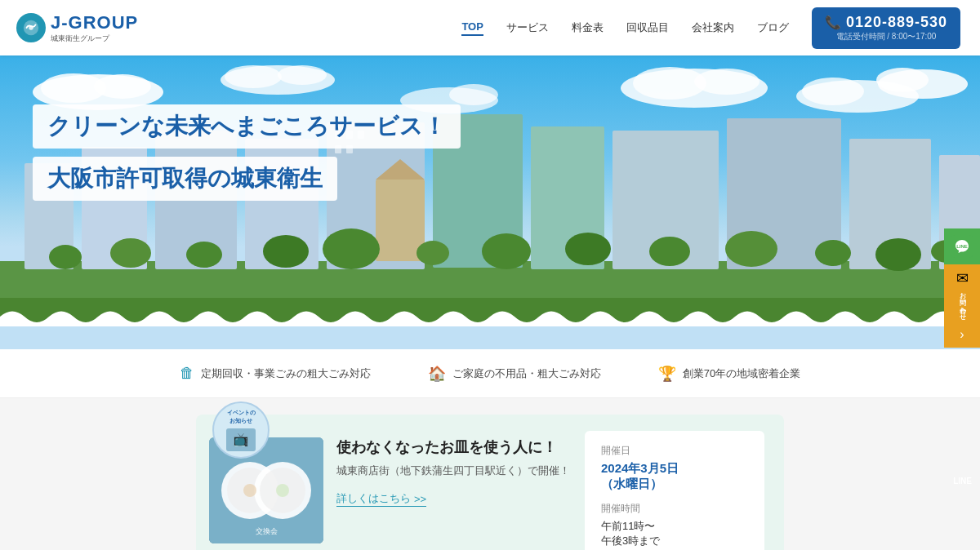  I want to click on nav-services: サービス, so click(528, 28).